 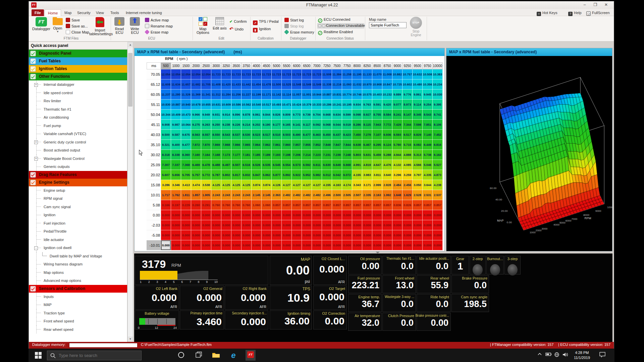 I want to click on rpm-header-cell: 3500, so click(x=236, y=66).